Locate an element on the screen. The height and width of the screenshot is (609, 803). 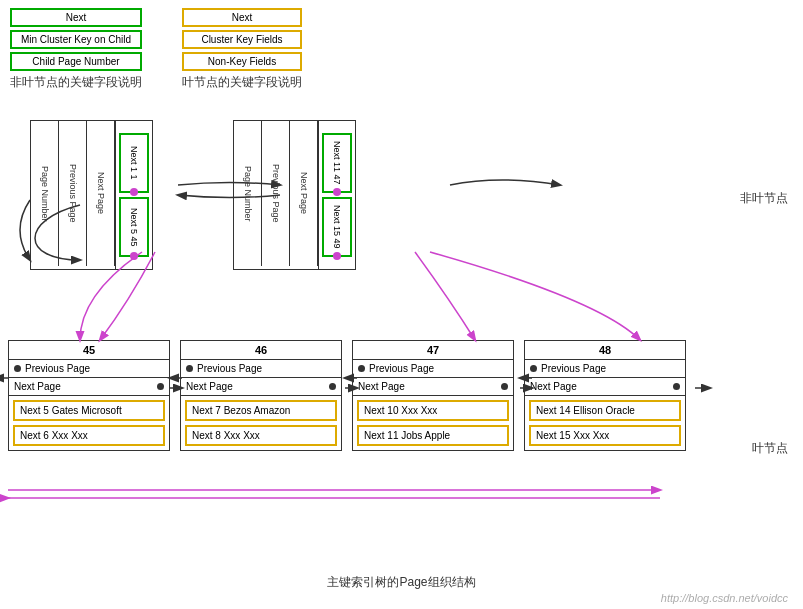
legend-cluster-key: Cluster Key Fields is located at coordinates (242, 40).